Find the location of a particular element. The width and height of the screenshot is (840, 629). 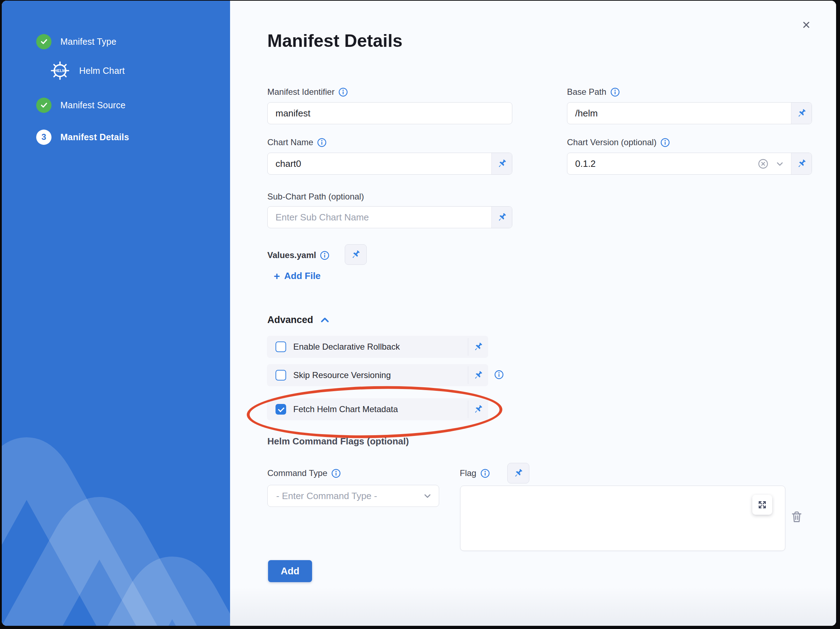

values-yaml-label: Values.yaml is located at coordinates (292, 255).